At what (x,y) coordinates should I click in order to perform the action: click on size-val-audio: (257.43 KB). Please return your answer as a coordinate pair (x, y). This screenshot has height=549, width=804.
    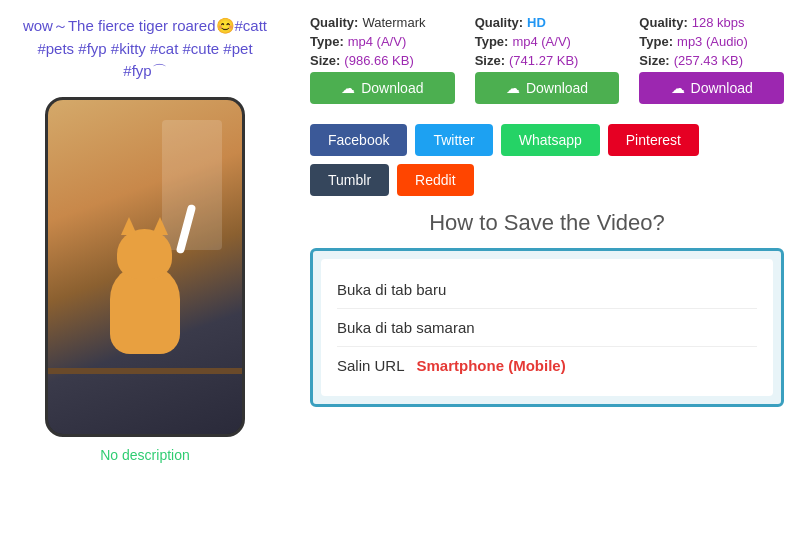
    Looking at the image, I should click on (708, 60).